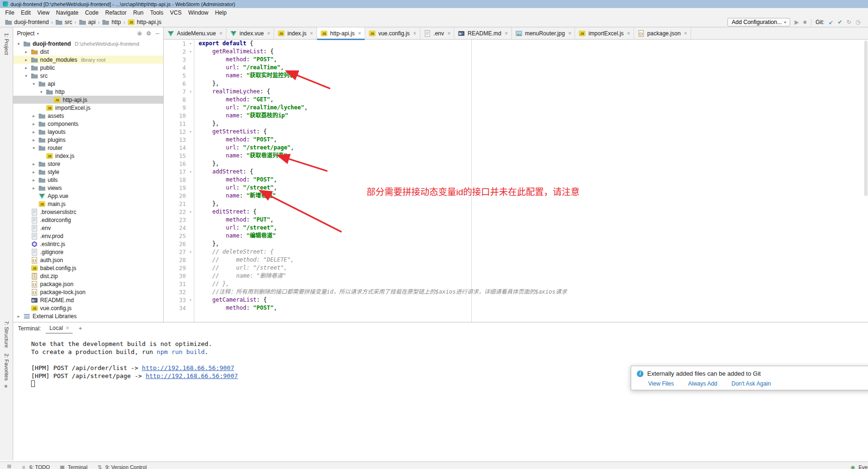 This screenshot has height=469, width=868. I want to click on run-icon: ▶, so click(796, 22).